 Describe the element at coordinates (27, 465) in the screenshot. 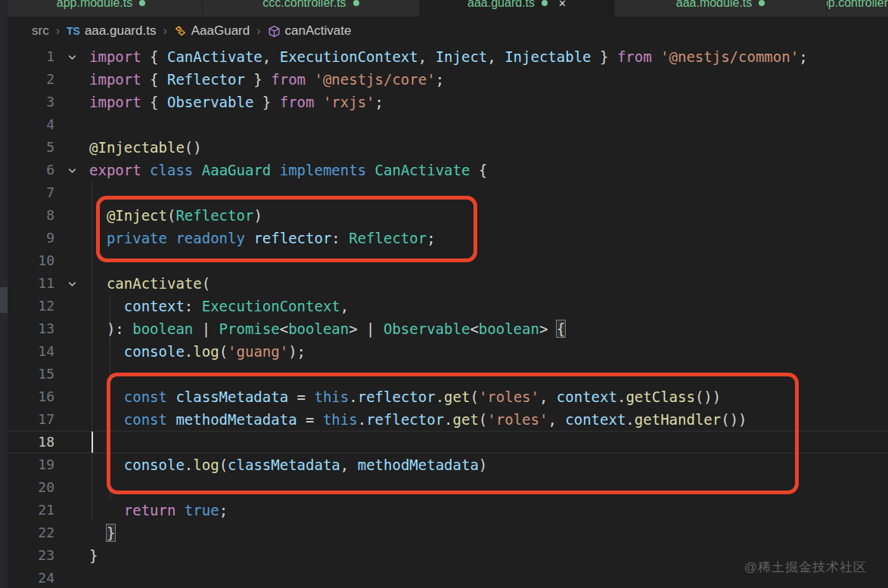

I see `line-number: 19` at that location.